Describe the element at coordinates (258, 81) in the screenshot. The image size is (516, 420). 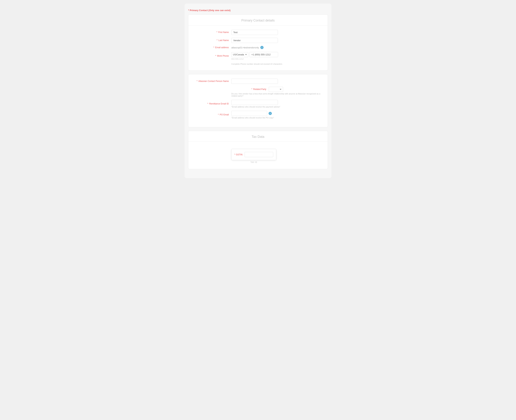
I see `atlassian-contact-row: * Atlassian Contact Person Name` at that location.